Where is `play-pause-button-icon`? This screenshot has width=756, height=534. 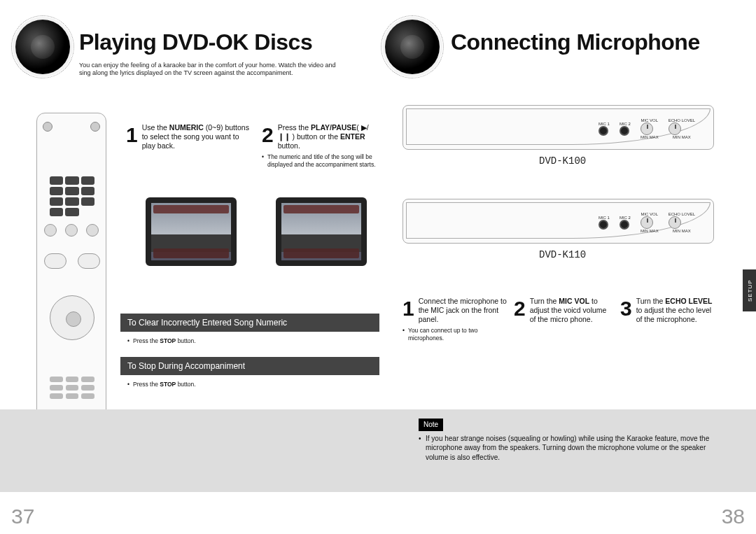 play-pause-button-icon is located at coordinates (71, 230).